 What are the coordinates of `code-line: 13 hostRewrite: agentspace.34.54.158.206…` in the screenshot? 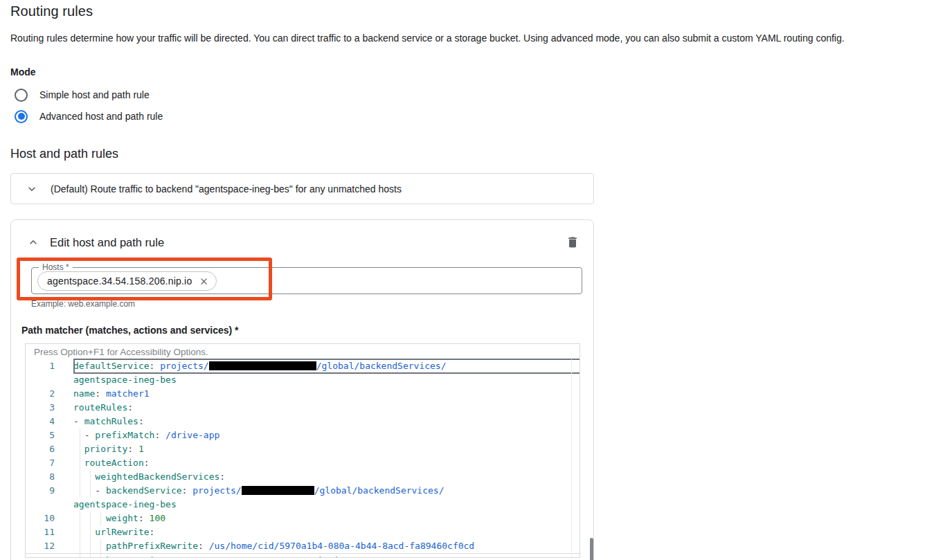 It's located at (303, 556).